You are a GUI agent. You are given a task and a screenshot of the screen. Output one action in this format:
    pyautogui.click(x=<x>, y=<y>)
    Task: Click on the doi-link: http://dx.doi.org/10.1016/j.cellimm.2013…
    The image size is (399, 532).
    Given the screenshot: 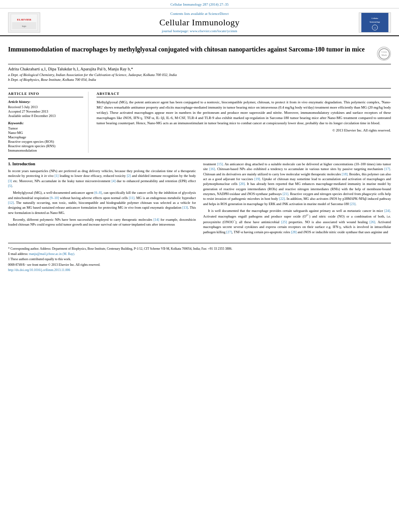 What is the action you would take?
    pyautogui.click(x=200, y=270)
    